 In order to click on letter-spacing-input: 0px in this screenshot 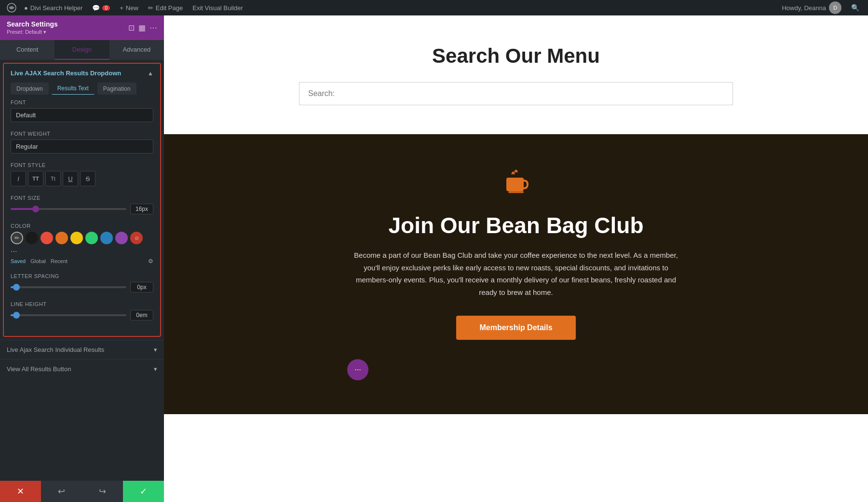, I will do `click(142, 287)`.